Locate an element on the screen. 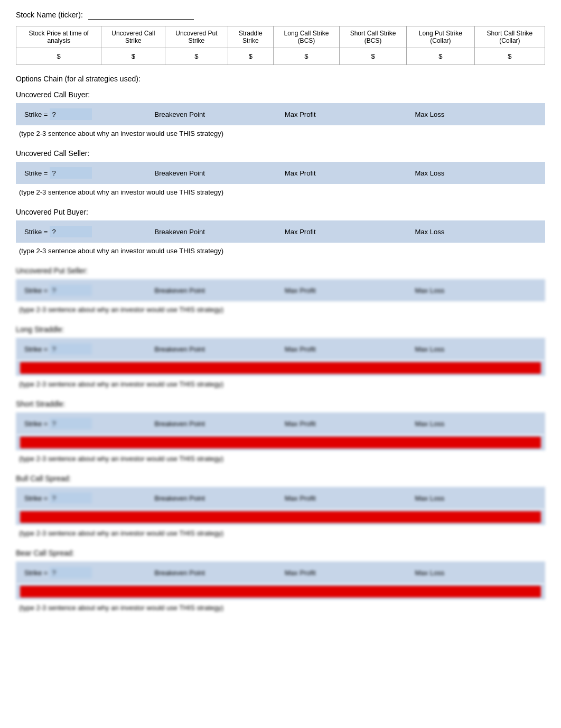 Image resolution: width=561 pixels, height=728 pixels. strike-label-section7: Strike = is located at coordinates (36, 498).